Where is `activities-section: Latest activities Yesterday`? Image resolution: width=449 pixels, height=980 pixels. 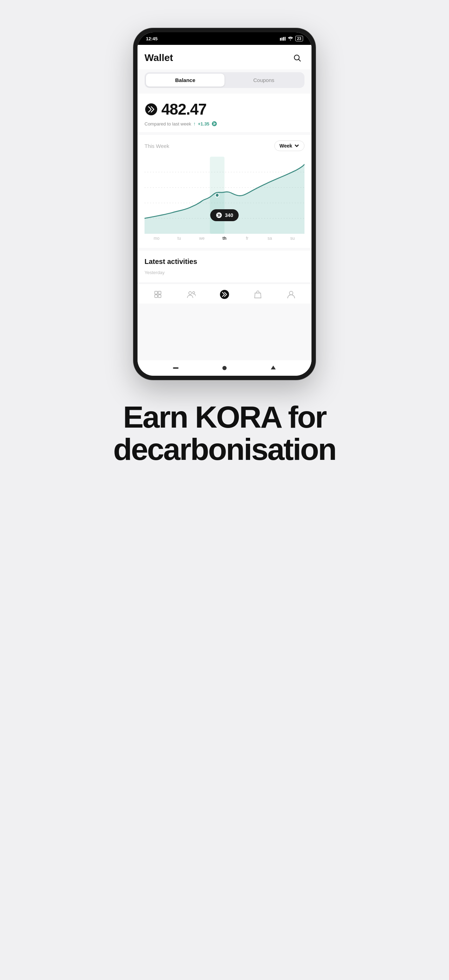 activities-section: Latest activities Yesterday is located at coordinates (225, 266).